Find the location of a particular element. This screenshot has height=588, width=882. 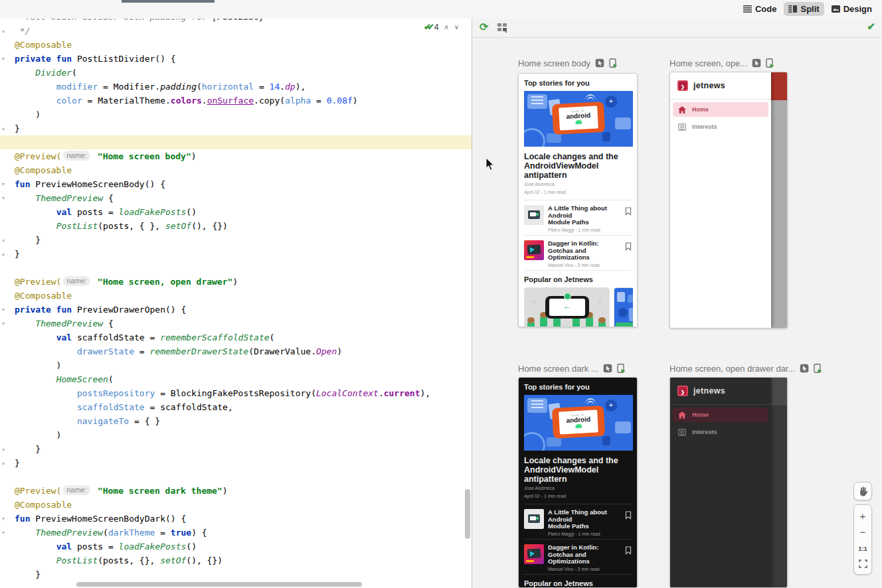

popular-card: ←↑↓From JavaProgramming Langua...Florina… is located at coordinates (567, 307).